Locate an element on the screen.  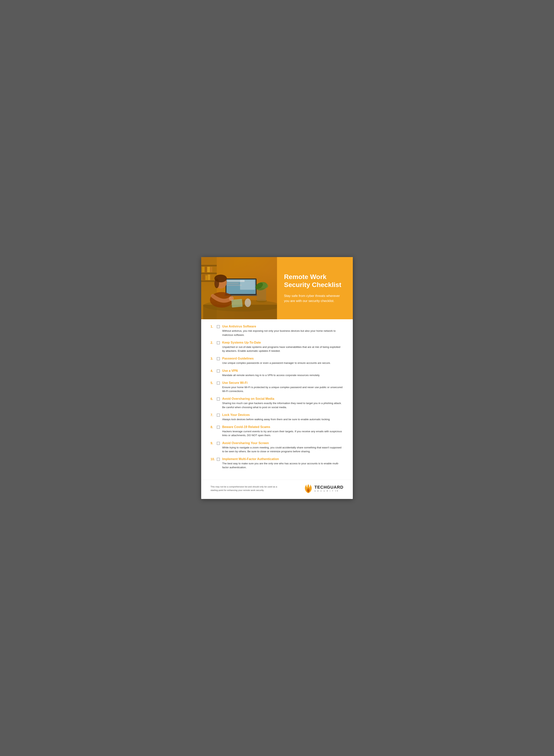
item-number-7: 7. is located at coordinates (214, 415).